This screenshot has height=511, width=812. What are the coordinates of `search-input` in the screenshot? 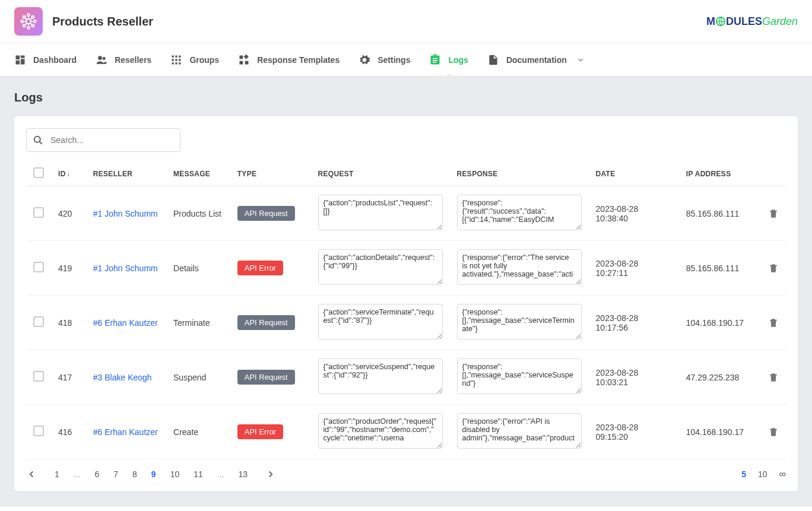 It's located at (103, 140).